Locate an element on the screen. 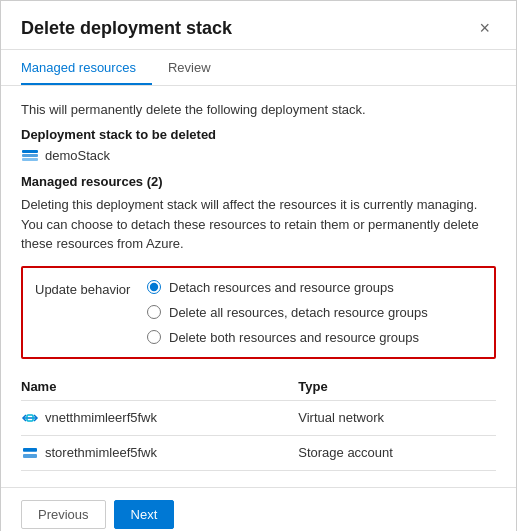 The width and height of the screenshot is (517, 531). radio-delete-both is located at coordinates (154, 337).